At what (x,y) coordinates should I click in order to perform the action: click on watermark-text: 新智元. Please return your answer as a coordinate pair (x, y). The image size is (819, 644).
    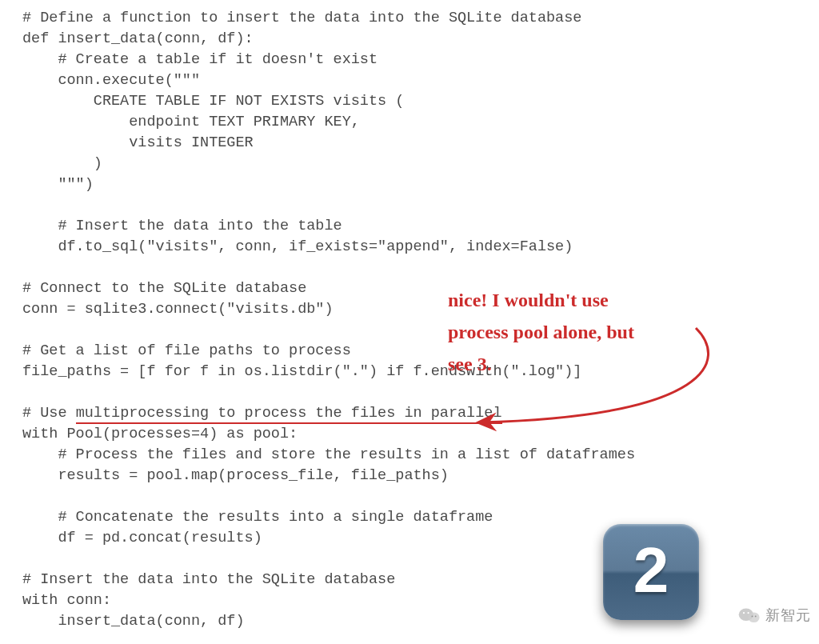
    Looking at the image, I should click on (789, 615).